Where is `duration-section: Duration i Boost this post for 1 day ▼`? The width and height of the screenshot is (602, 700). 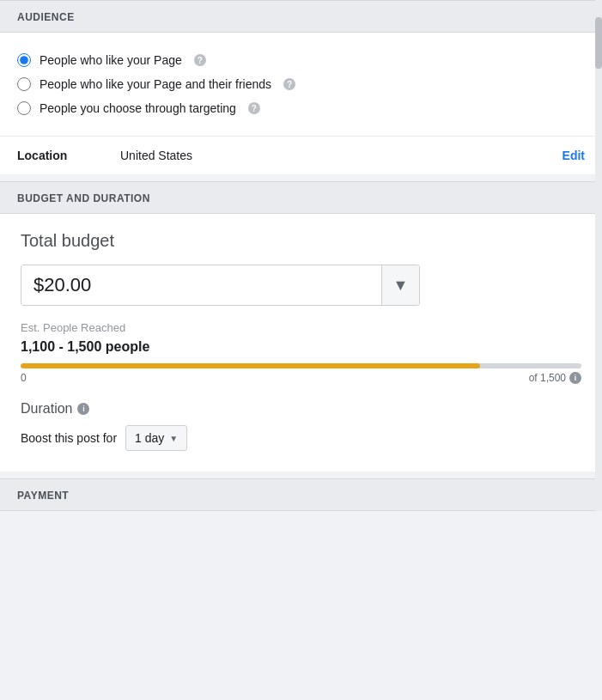
duration-section: Duration i Boost this post for 1 day ▼ is located at coordinates (301, 426).